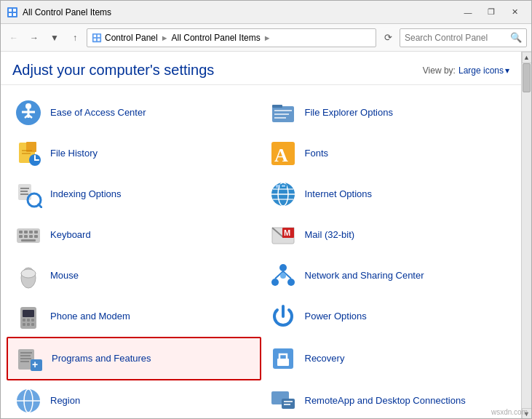  What do you see at coordinates (134, 194) in the screenshot?
I see `cp-item-indexing-options: Indexing Options` at bounding box center [134, 194].